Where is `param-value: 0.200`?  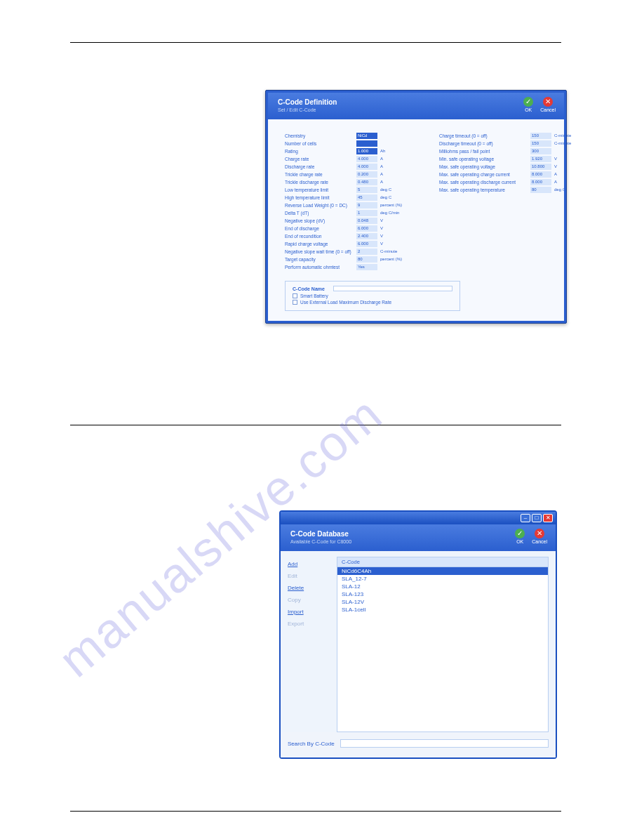
param-value: 0.200 is located at coordinates (367, 174).